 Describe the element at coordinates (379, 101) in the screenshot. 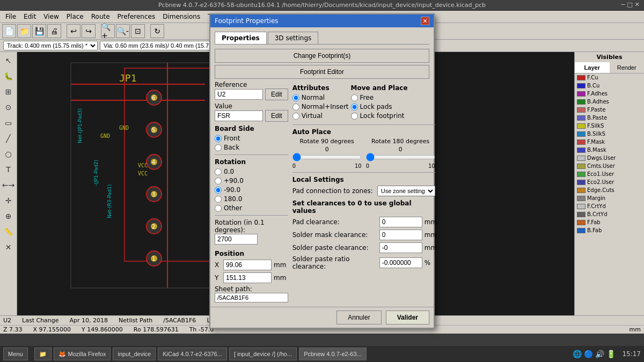

I see `mplace-col: Move and Place Free Lock pads` at that location.